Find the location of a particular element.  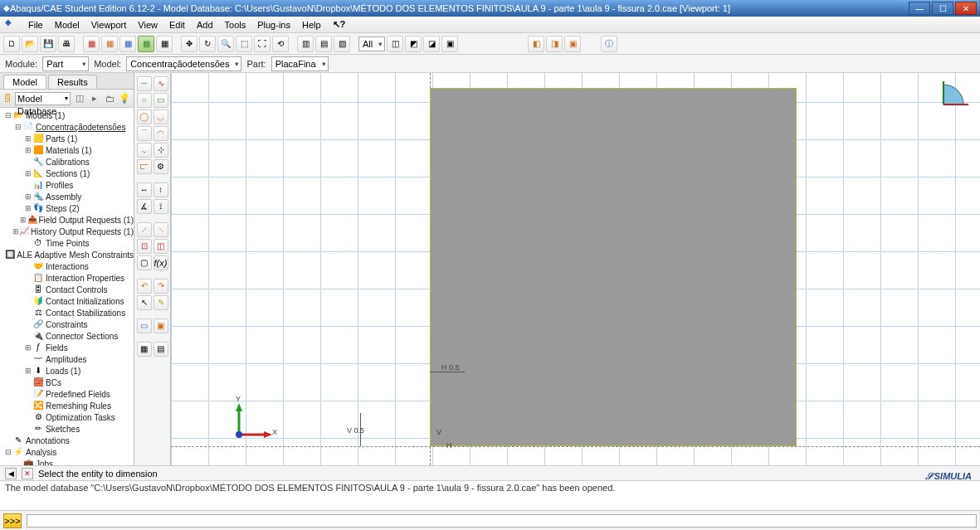

tree-node: ⊞👣Steps (2) is located at coordinates (66, 208).